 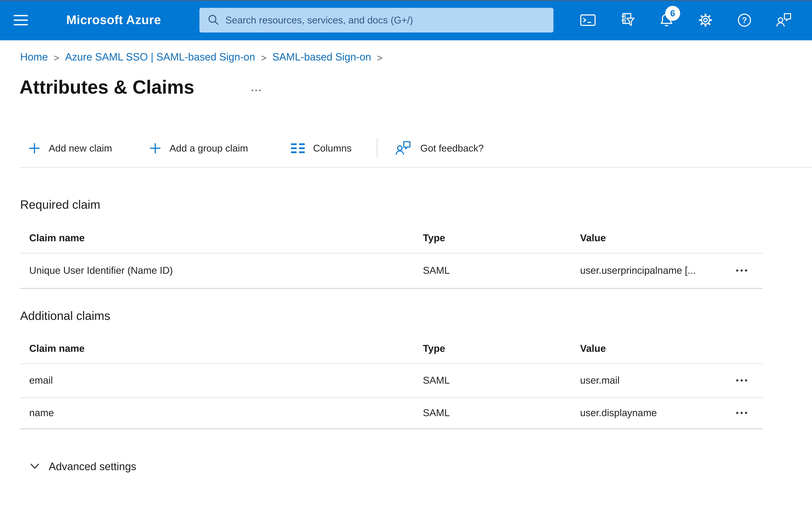 I want to click on cloud-shell-icon, so click(x=588, y=20).